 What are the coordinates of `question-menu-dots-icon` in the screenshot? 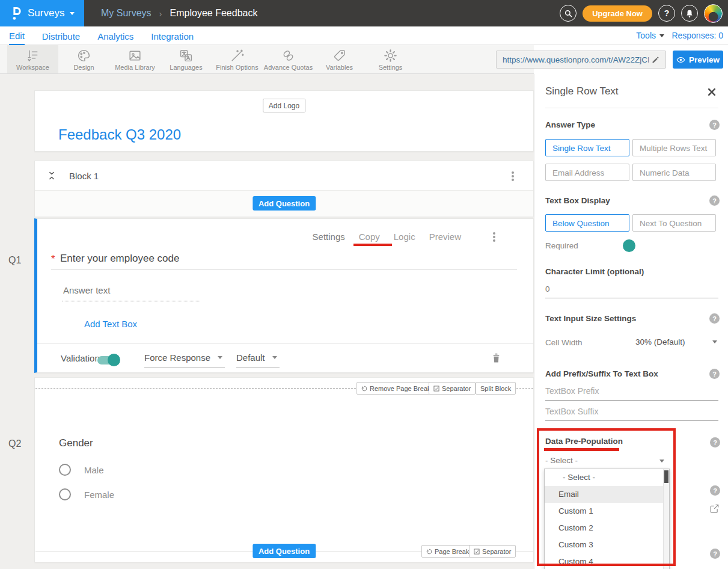 It's located at (494, 233).